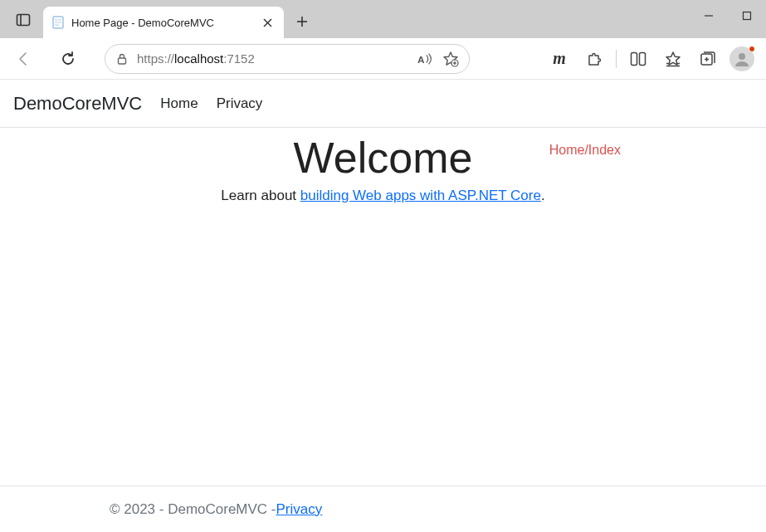 Image resolution: width=766 pixels, height=532 pixels. I want to click on brand-link: DemoCoreMVC, so click(78, 104).